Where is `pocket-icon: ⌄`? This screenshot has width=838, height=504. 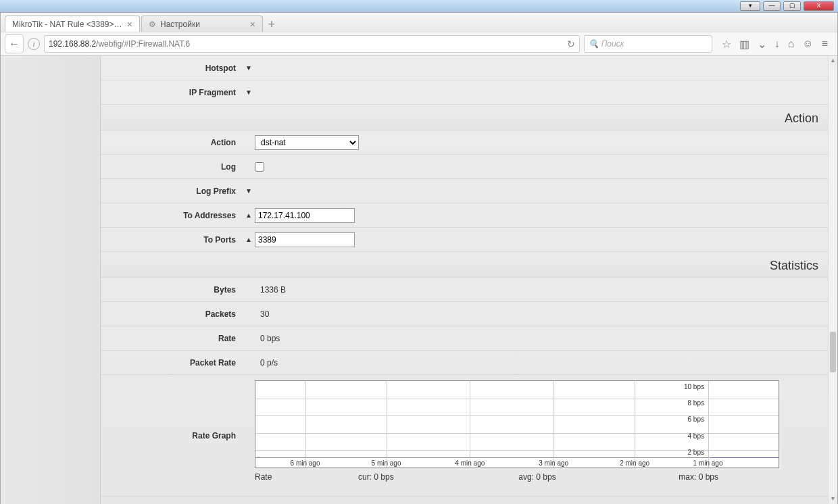 pocket-icon: ⌄ is located at coordinates (762, 45).